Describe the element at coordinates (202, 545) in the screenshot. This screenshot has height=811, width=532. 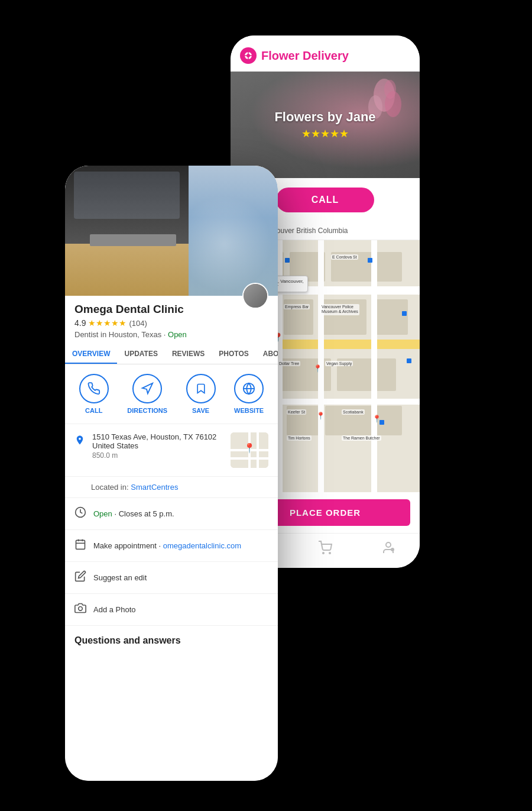
I see `appointment-link: omegadentalclinic.com` at that location.